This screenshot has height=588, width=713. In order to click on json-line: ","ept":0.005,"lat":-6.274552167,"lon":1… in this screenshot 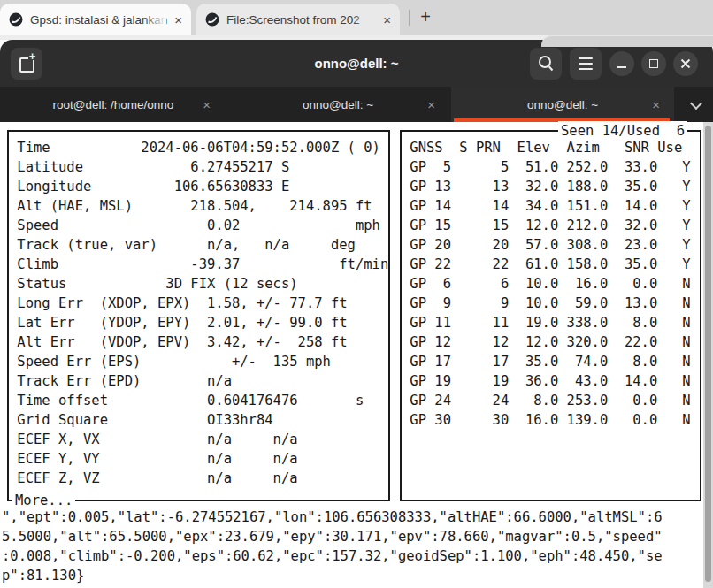, I will do `click(356, 517)`.